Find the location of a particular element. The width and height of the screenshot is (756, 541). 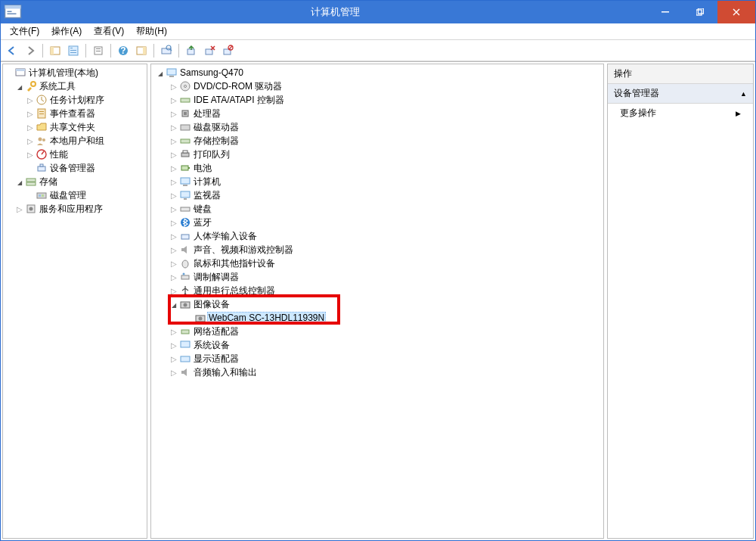

close-button is located at coordinates (736, 12).